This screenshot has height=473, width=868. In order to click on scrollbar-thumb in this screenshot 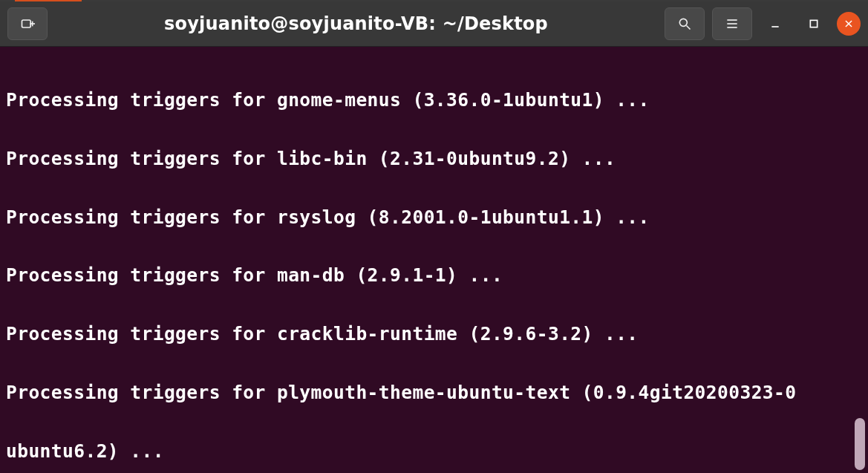, I will do `click(860, 444)`.